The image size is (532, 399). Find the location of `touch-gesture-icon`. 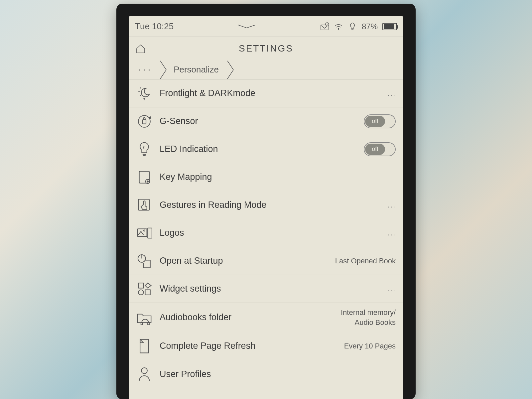

touch-gesture-icon is located at coordinates (144, 205).